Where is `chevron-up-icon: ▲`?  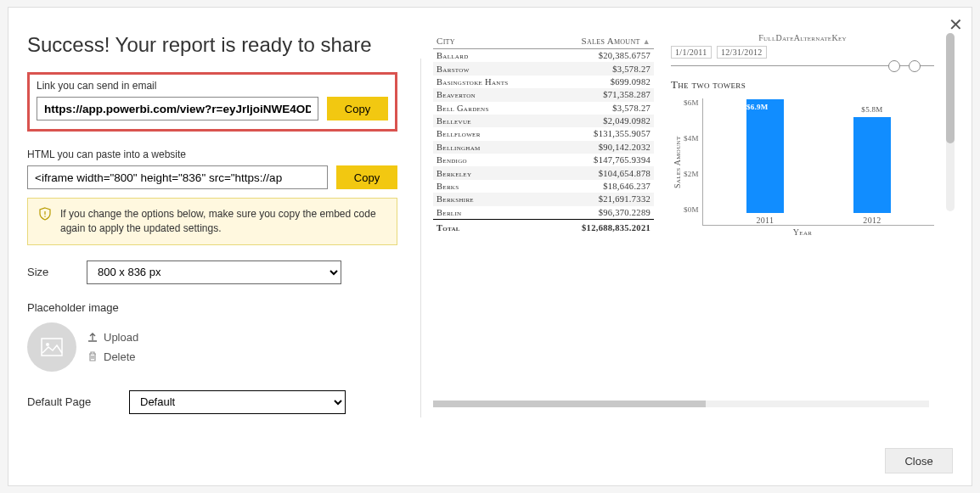 chevron-up-icon: ▲ is located at coordinates (647, 42).